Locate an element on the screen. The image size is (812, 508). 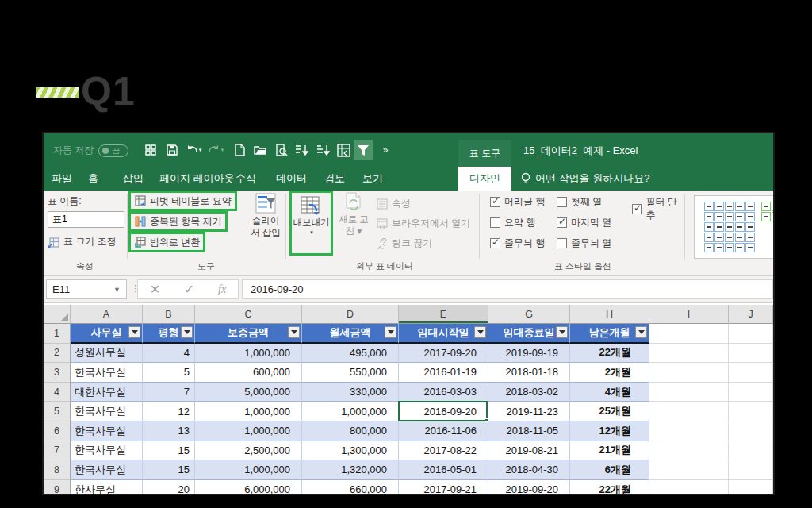
tab-review: 검토 is located at coordinates (335, 179).